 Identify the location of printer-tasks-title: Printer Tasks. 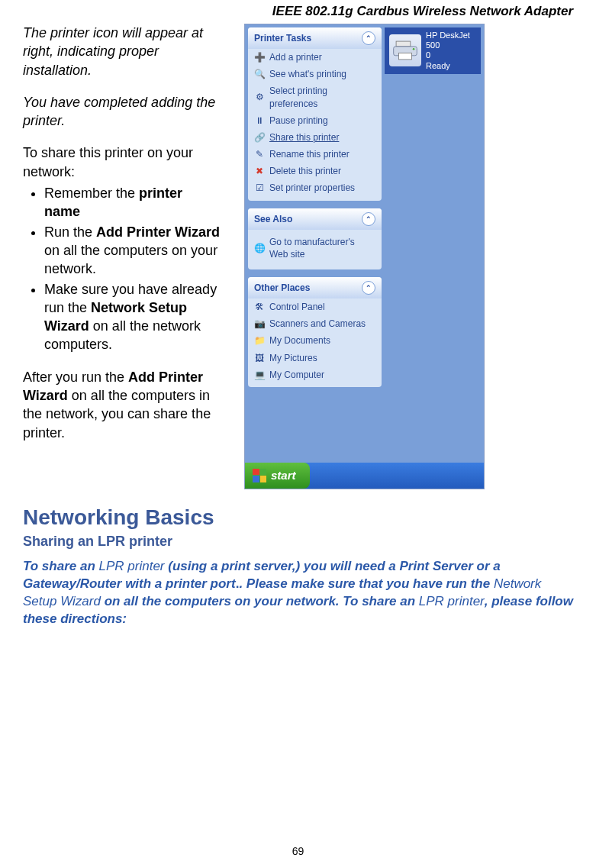
(282, 38).